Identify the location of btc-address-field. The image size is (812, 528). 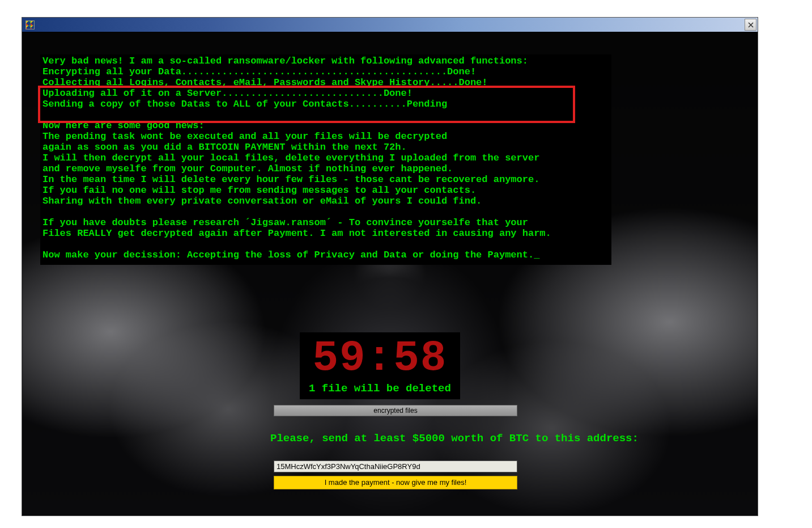
(396, 466).